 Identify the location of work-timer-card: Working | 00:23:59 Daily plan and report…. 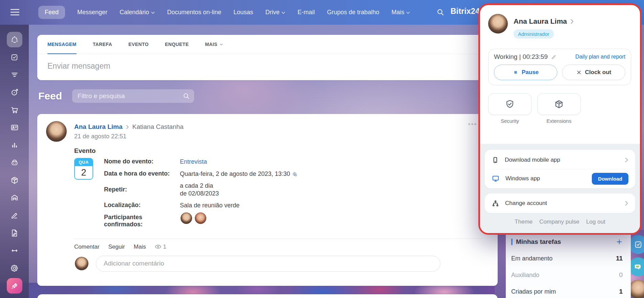
(560, 67).